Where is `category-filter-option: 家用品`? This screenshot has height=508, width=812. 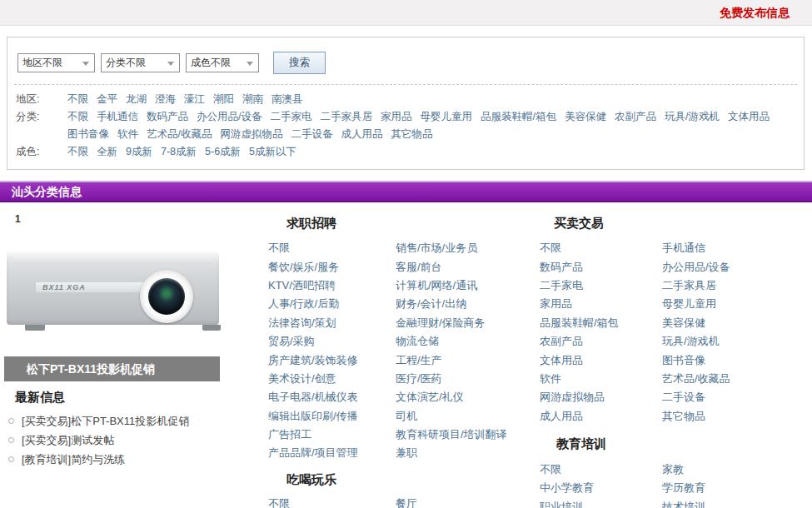
category-filter-option: 家用品 is located at coordinates (396, 117).